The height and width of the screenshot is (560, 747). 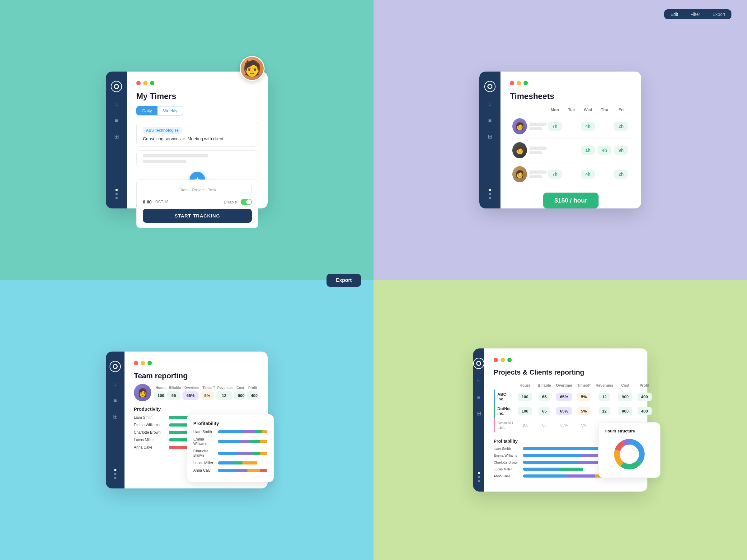 What do you see at coordinates (604, 411) in the screenshot?
I see `stat: 12` at bounding box center [604, 411].